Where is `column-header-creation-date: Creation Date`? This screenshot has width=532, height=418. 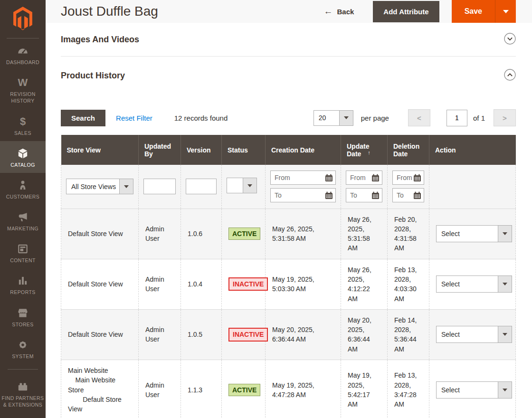 column-header-creation-date: Creation Date is located at coordinates (303, 150).